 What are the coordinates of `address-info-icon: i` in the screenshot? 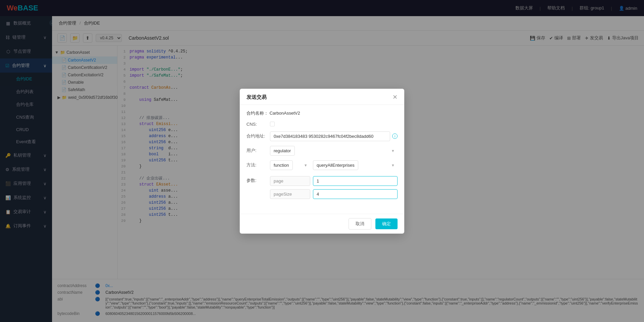 It's located at (395, 136).